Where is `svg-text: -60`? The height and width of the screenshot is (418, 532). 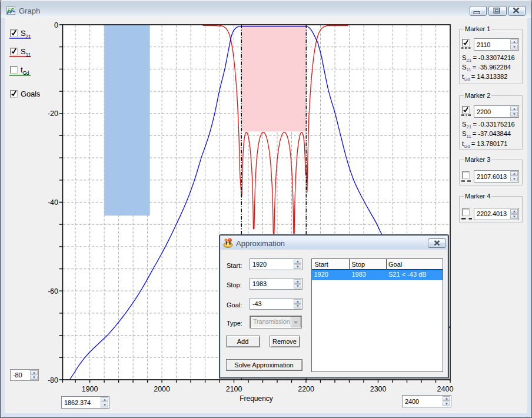
svg-text: -60 is located at coordinates (53, 291).